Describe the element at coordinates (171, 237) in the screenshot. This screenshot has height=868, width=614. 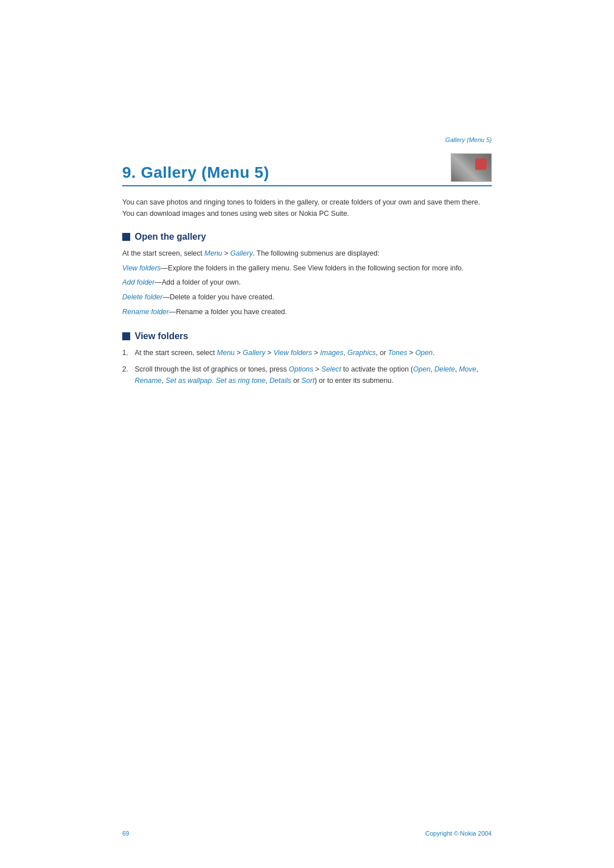
I see `section-title-open-gallery: Open the gallery` at that location.